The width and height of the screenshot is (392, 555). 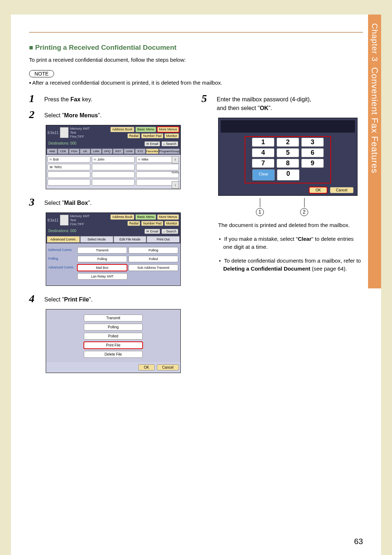 What do you see at coordinates (51, 167) in the screenshot?
I see `phone-icon: ☎` at bounding box center [51, 167].